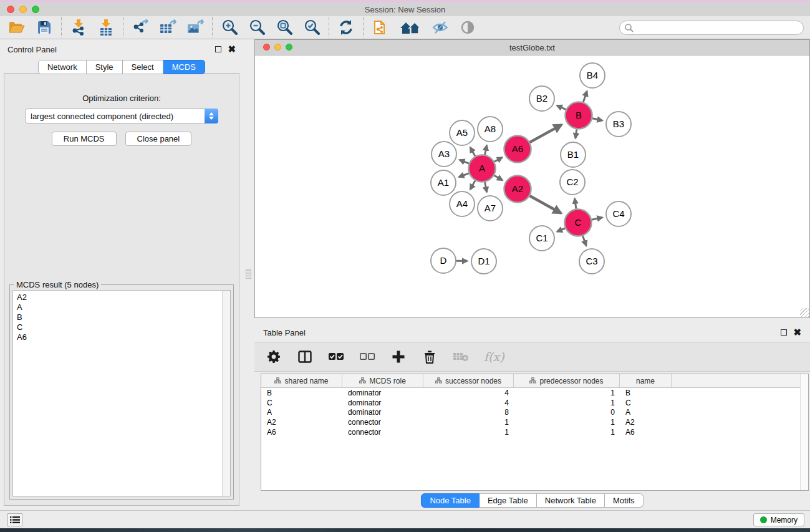  Describe the element at coordinates (312, 27) in the screenshot. I see `zoom-selected-icon` at that location.